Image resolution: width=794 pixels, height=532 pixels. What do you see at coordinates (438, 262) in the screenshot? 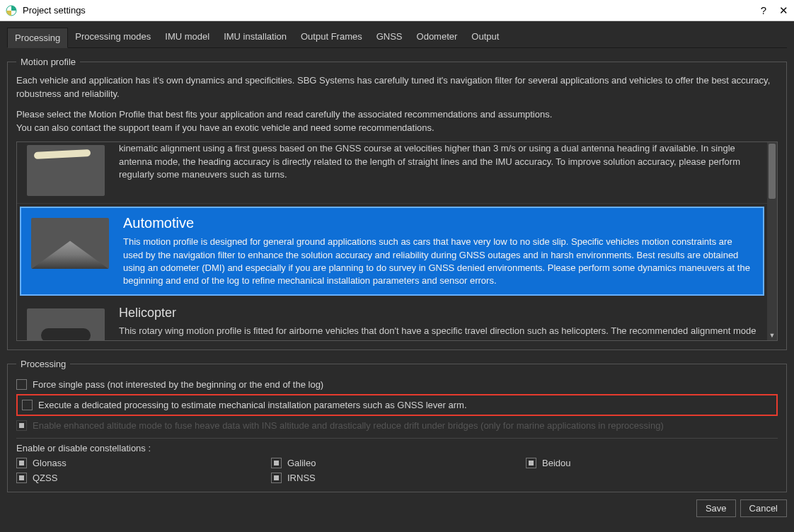
I see `motion-profile-desc: This motion profile is designed for gene…` at bounding box center [438, 262].